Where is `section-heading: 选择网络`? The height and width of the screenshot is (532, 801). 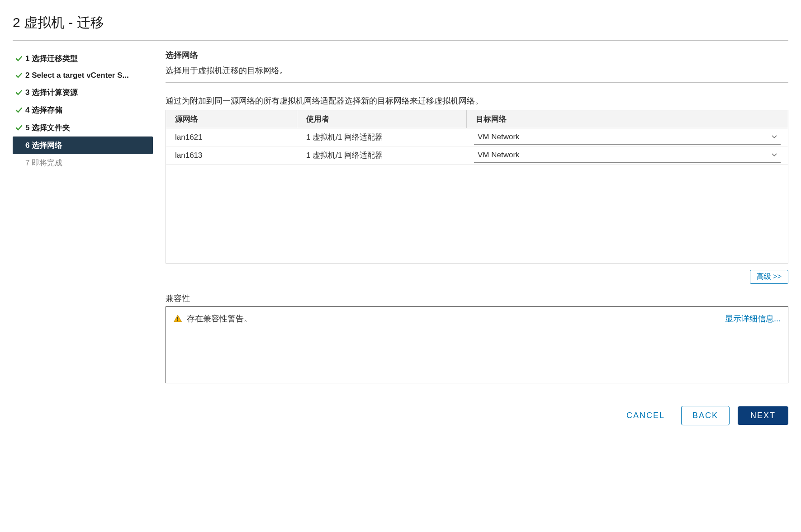
section-heading: 选择网络 is located at coordinates (477, 55).